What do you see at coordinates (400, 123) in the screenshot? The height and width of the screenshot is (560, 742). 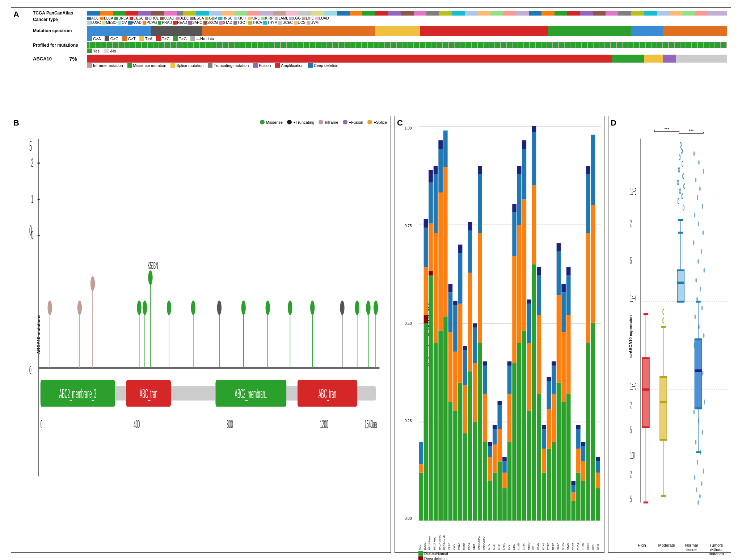 I see `panel-c-label: C` at bounding box center [400, 123].